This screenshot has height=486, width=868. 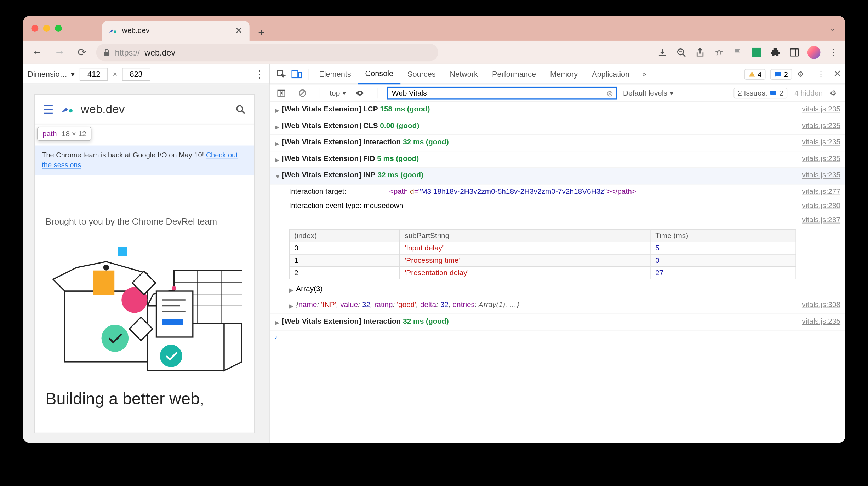 What do you see at coordinates (818, 220) in the screenshot?
I see `source-link: vitals.js:287` at bounding box center [818, 220].